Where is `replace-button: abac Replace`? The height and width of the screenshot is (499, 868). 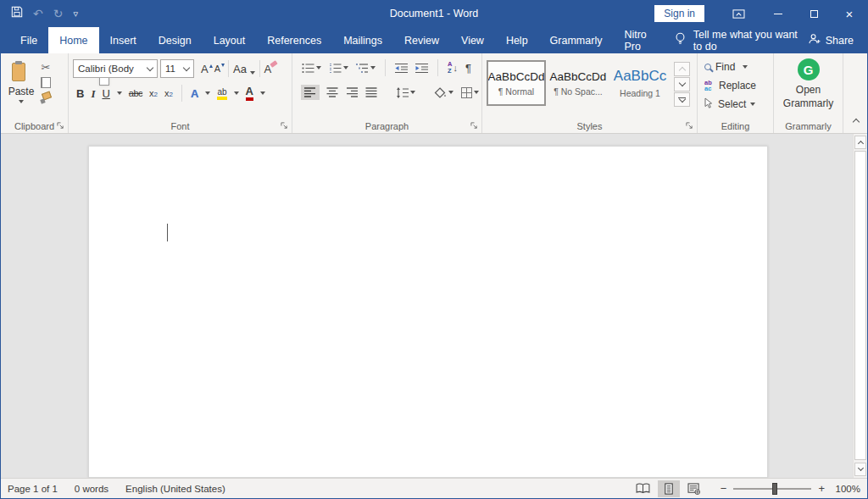
replace-button: abac Replace is located at coordinates (737, 86).